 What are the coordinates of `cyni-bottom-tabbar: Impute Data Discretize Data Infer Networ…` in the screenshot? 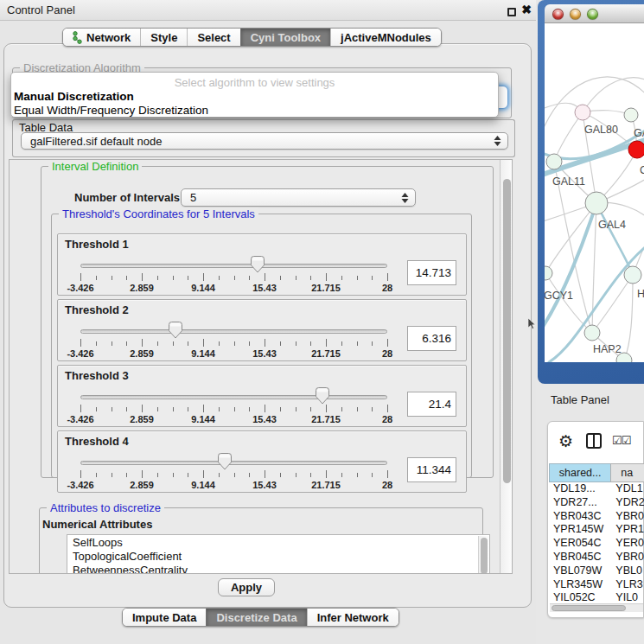 It's located at (261, 617).